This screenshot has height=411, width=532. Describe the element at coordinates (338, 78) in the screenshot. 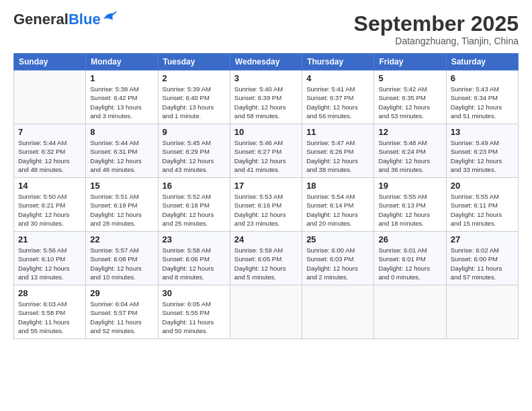

I see `day-number: 4` at that location.